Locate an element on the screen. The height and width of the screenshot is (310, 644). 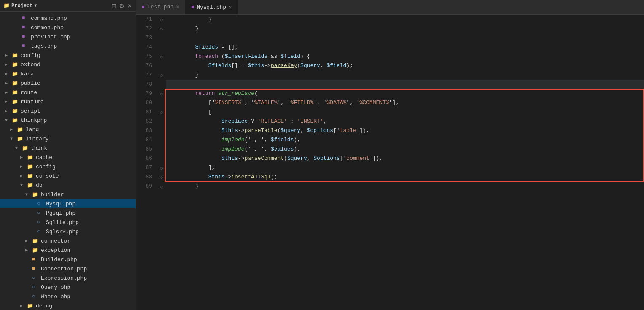
tree-item-builder: ▼ 📁 builder is located at coordinates (68, 194).